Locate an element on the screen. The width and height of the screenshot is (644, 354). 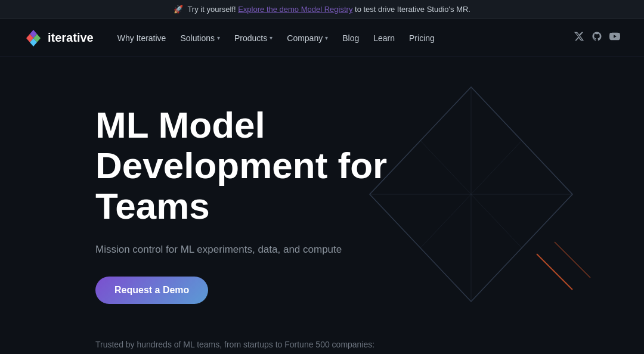
youtube-icon is located at coordinates (615, 38).